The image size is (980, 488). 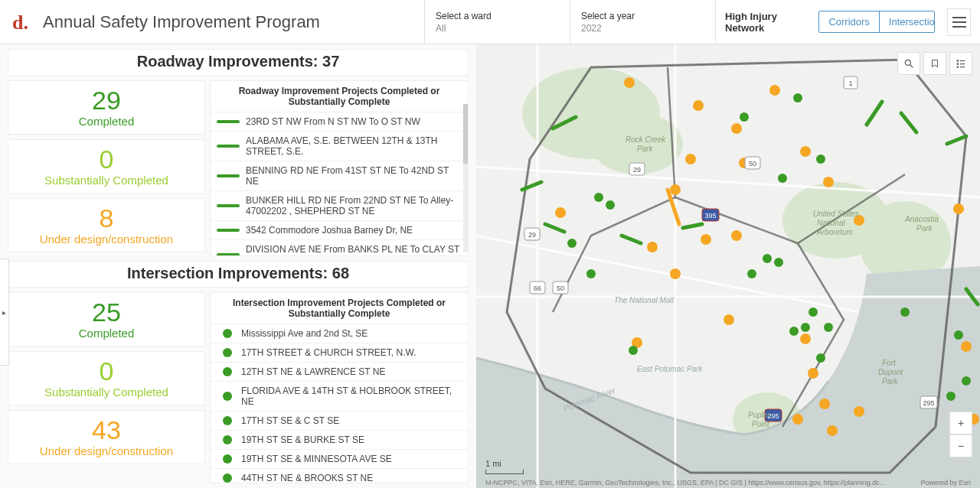 I want to click on list-item: 17TH ST SE & C ST SE, so click(x=339, y=421).